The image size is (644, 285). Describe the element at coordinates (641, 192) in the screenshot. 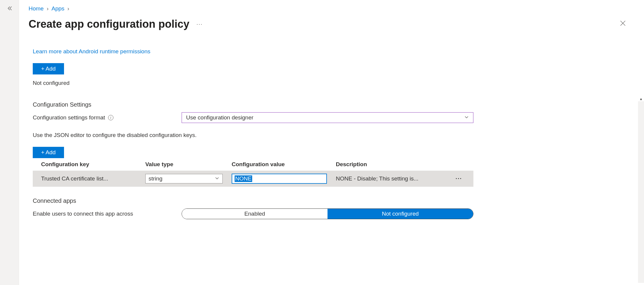

I see `scrollbar` at that location.